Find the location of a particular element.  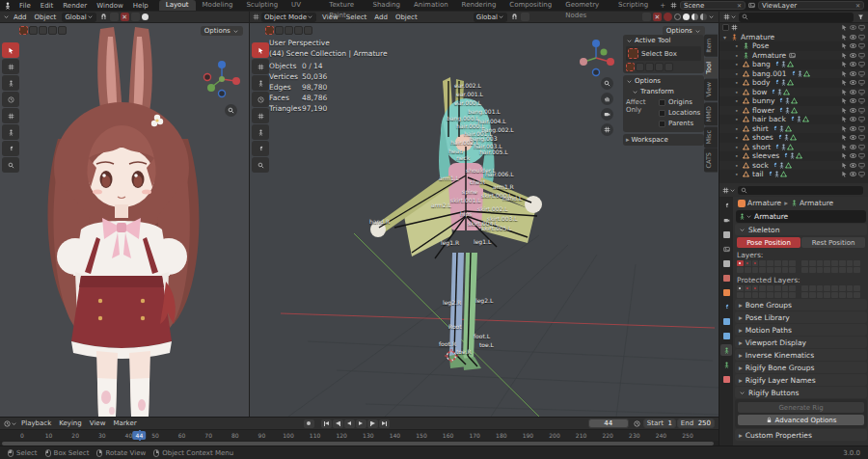

timeline-ruler: 0102030405060708090100110120130140150160… is located at coordinates (359, 435).